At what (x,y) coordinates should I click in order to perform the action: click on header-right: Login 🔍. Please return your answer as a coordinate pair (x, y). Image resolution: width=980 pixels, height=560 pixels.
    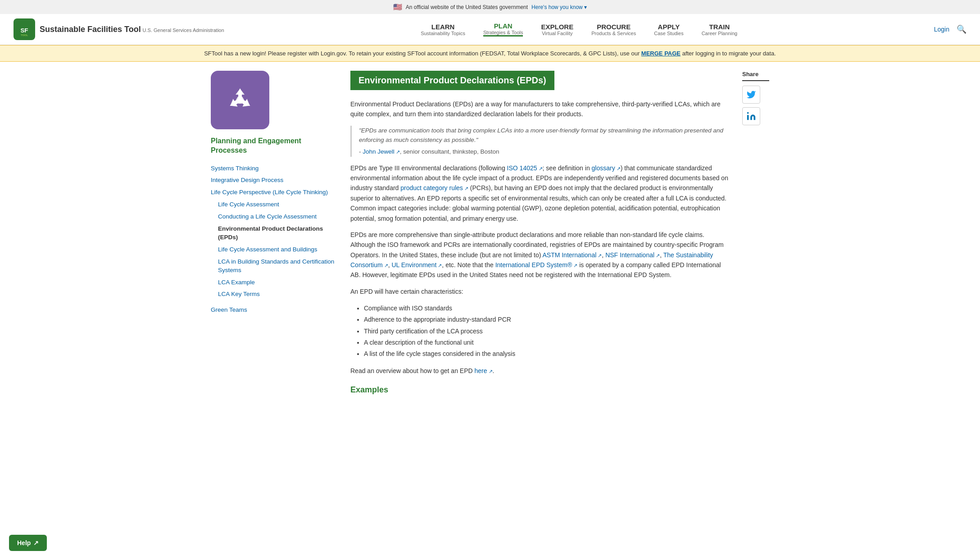
    Looking at the image, I should click on (950, 29).